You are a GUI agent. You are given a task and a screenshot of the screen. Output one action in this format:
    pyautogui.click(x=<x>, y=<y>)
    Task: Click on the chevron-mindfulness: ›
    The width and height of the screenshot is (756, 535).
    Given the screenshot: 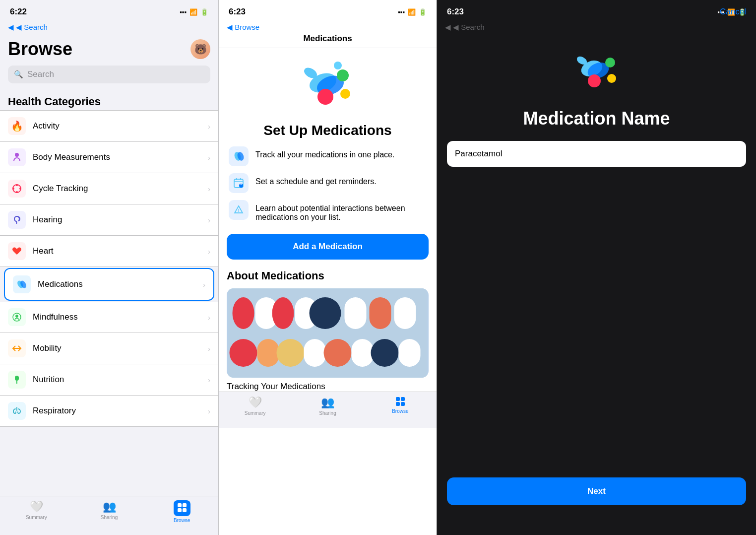 What is the action you would take?
    pyautogui.click(x=209, y=318)
    